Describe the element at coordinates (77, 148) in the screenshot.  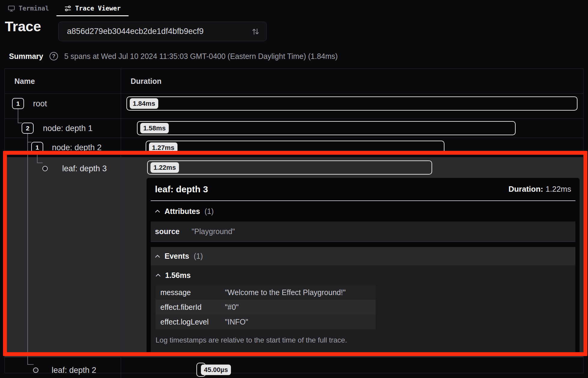
I see `span-label: node: depth 2` at that location.